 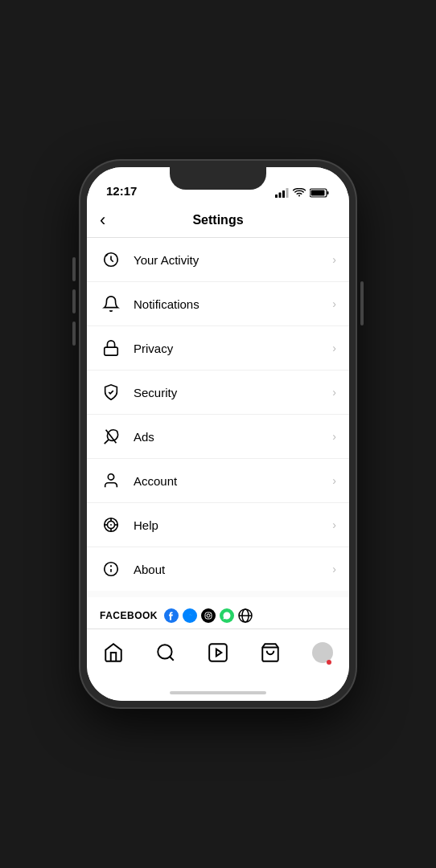 What do you see at coordinates (329, 662) in the screenshot?
I see `profile-notification-dot` at bounding box center [329, 662].